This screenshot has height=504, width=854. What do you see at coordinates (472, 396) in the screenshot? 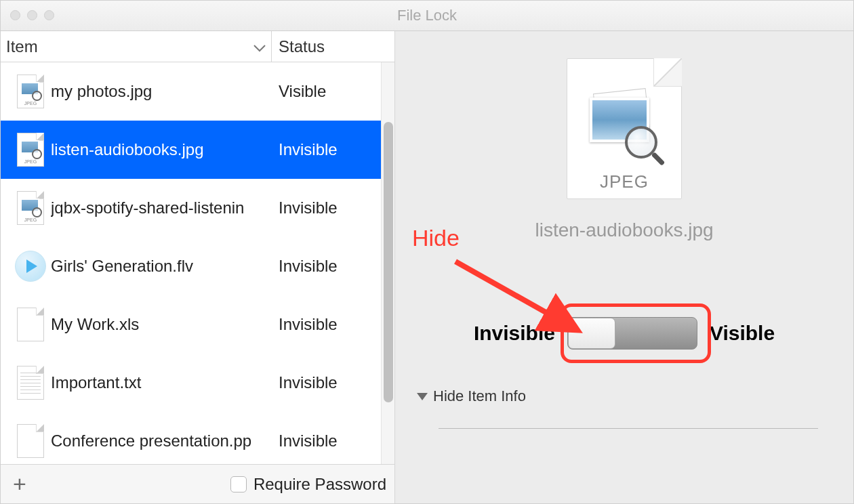
I see `hide-item-info-toggle: Hide Item Info` at bounding box center [472, 396].